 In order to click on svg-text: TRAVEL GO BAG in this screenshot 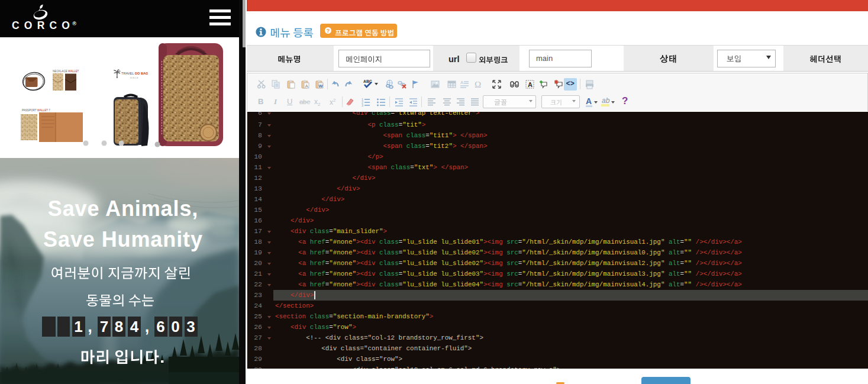, I will do `click(135, 73)`.